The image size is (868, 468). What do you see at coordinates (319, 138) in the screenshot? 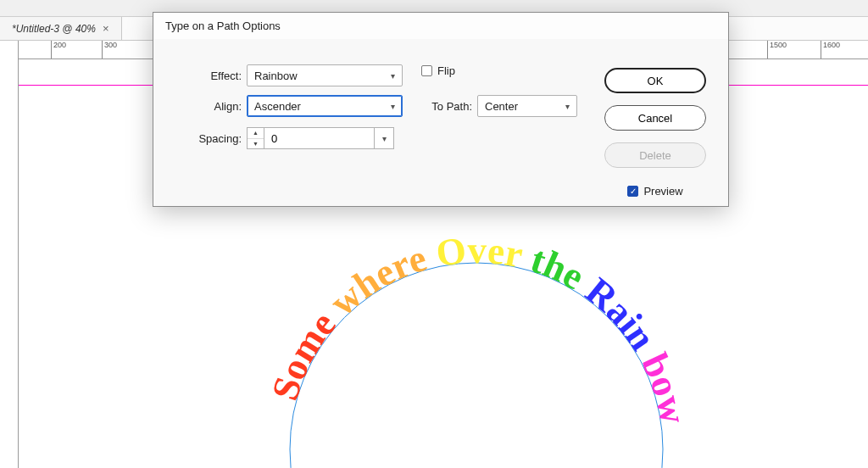
I see `spacing-value: 0` at bounding box center [319, 138].